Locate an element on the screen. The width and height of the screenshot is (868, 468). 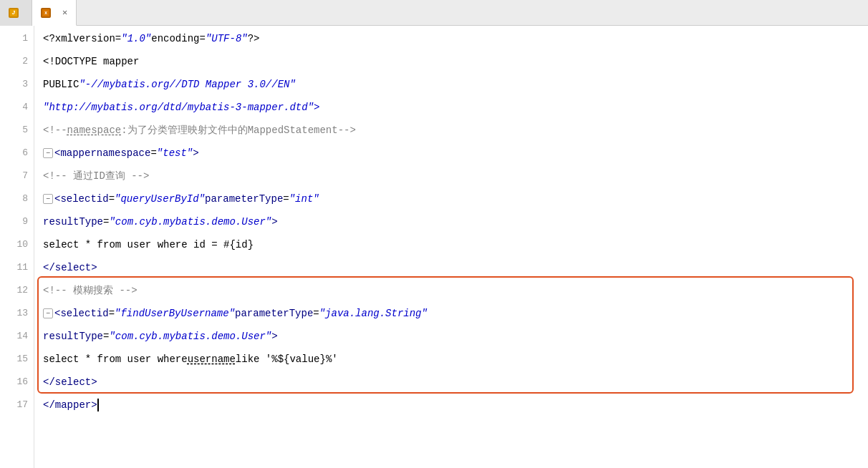
code-line-3: PUBLIC "-//mybatis.org//DTD Mapper 3.0//… is located at coordinates (455, 84).